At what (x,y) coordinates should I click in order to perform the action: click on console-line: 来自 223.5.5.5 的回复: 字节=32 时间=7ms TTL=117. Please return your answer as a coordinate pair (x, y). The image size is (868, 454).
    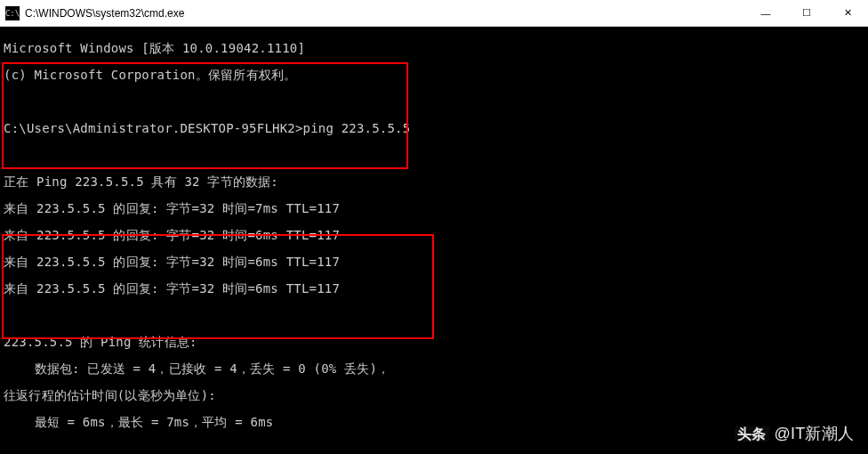
    Looking at the image, I should click on (434, 208).